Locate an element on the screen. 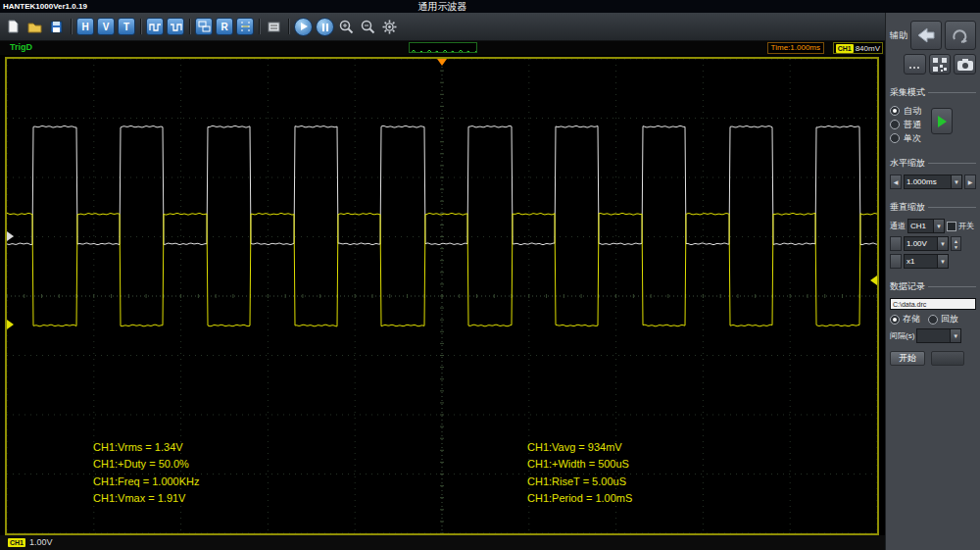 The image size is (980, 550). zoom-in-button is located at coordinates (347, 27).